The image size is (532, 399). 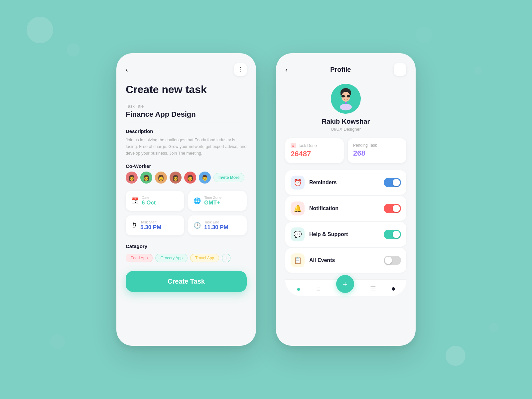 What do you see at coordinates (197, 201) in the screenshot?
I see `timezone-icon: 🌐` at bounding box center [197, 201].